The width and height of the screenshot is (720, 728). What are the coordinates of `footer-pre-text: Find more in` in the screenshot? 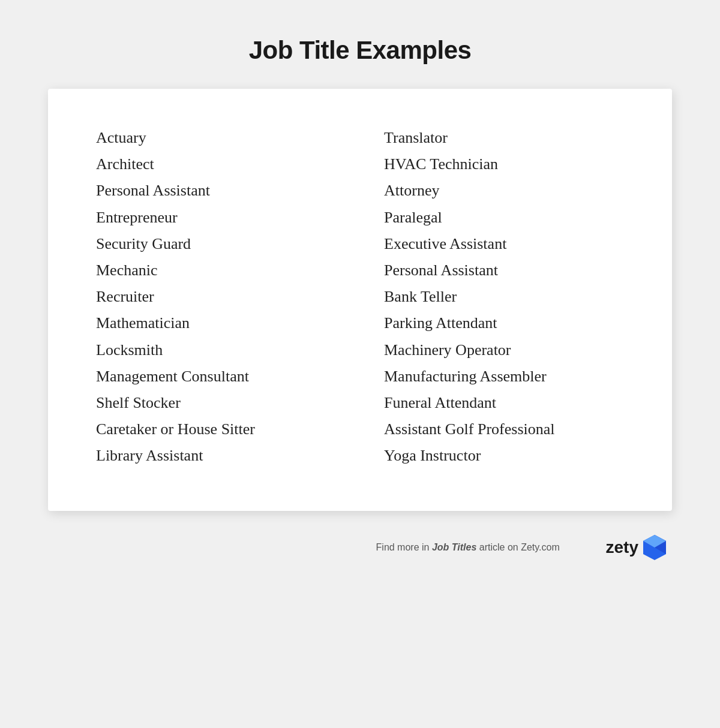 It's located at (404, 547).